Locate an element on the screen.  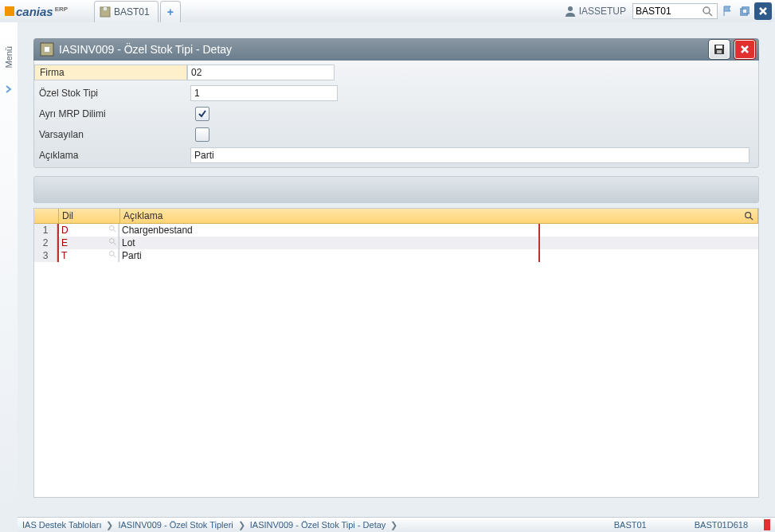
tip-label: Özel Stok Tipi is located at coordinates (112, 93).